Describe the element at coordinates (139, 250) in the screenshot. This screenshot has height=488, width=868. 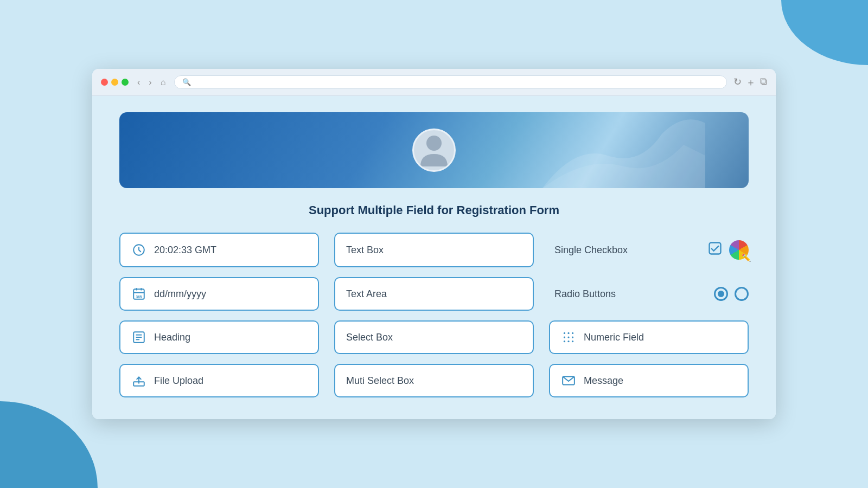
I see `clock-icon` at that location.